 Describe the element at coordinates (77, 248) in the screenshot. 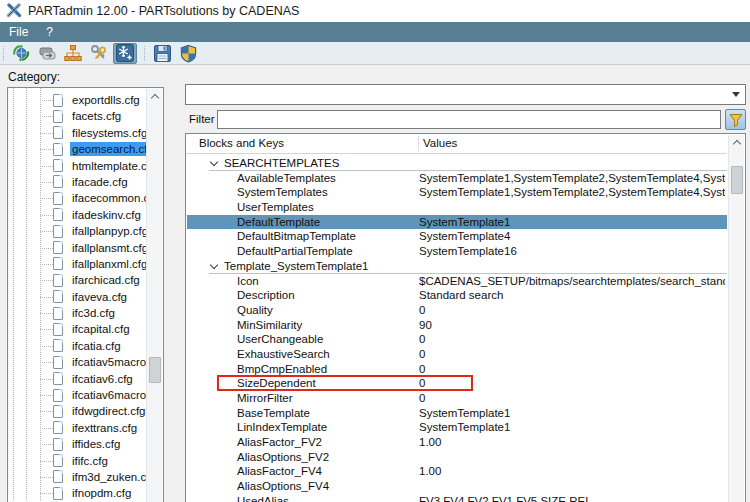

I see `tree-item: ifallplansmt.cfg` at that location.